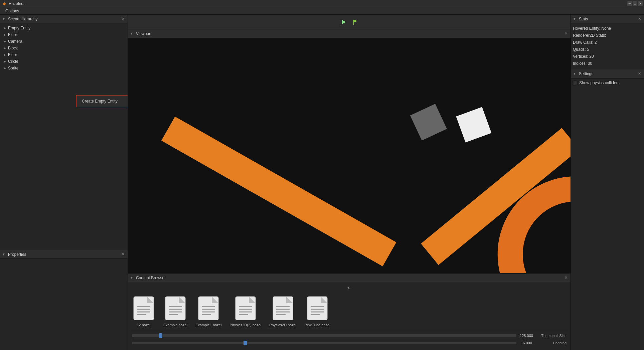  I want to click on properties-header: ▼ Properties ✕, so click(64, 254).